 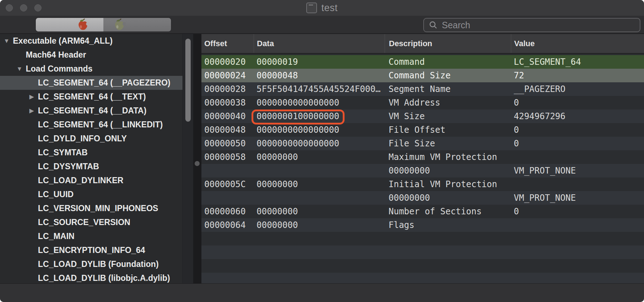 I want to click on sidebar-item-label: LC_SEGMENT_64 (__LINKEDIT), so click(x=110, y=125).